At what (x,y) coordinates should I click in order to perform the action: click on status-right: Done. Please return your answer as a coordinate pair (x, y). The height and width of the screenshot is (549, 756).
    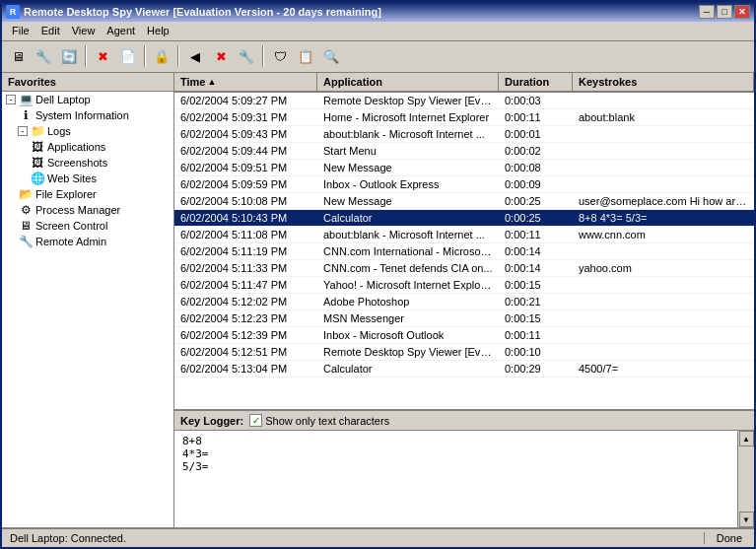
    Looking at the image, I should click on (729, 538).